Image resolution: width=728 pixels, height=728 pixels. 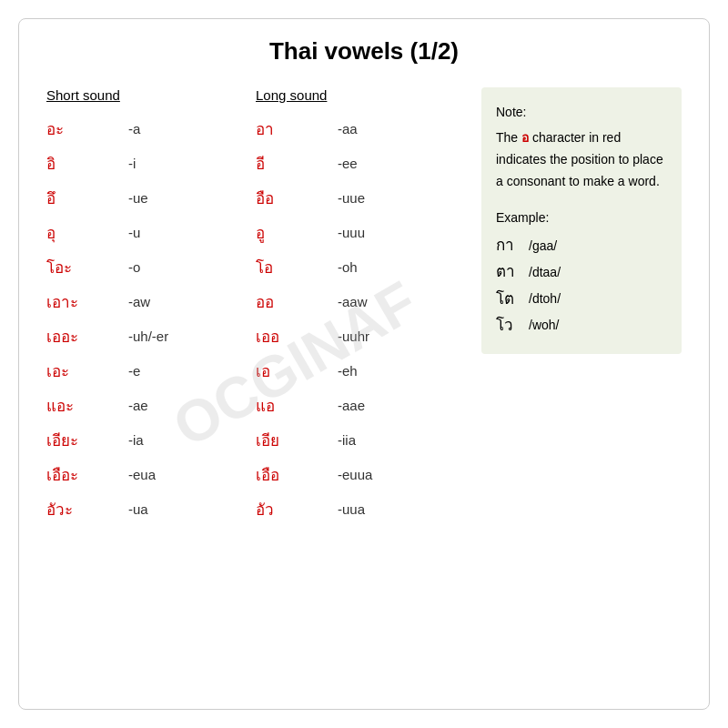 I want to click on short-thai-11: อัวะ, so click(x=87, y=510).